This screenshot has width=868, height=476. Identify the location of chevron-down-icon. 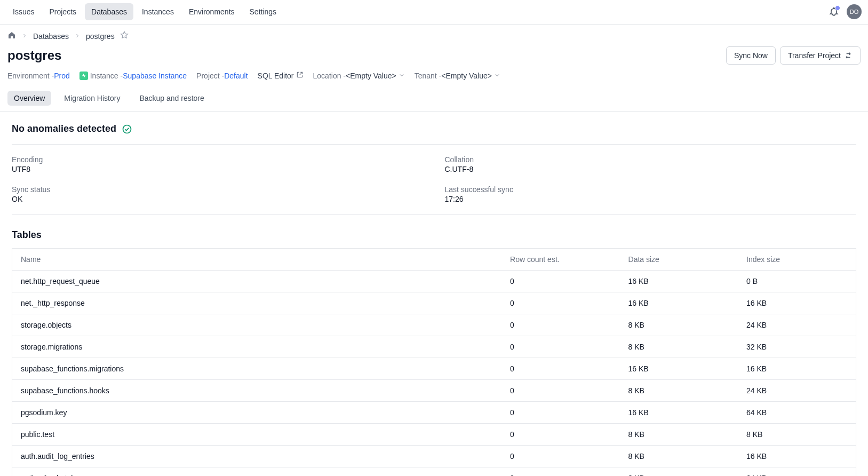
(496, 76).